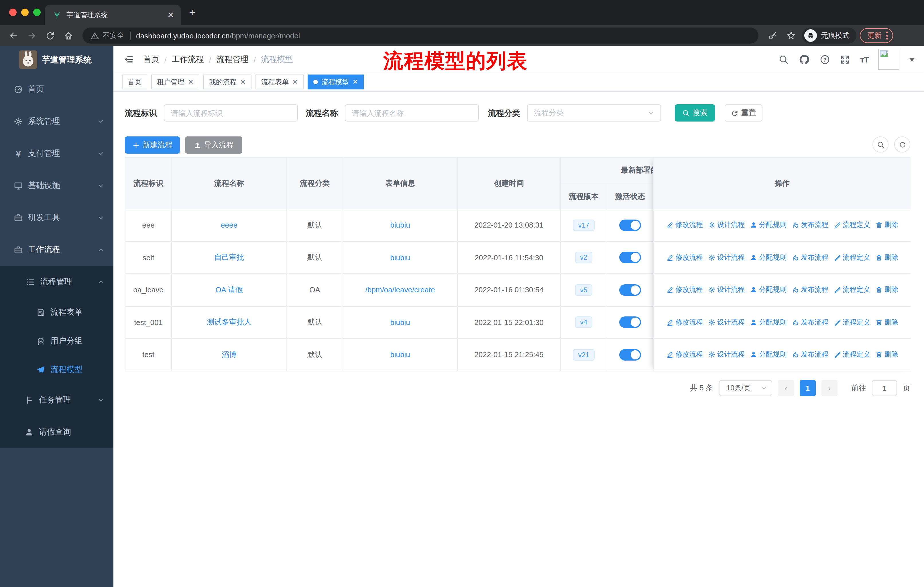  Describe the element at coordinates (57, 370) in the screenshot. I see `sidebar-item-process-model: 流程模型` at that location.